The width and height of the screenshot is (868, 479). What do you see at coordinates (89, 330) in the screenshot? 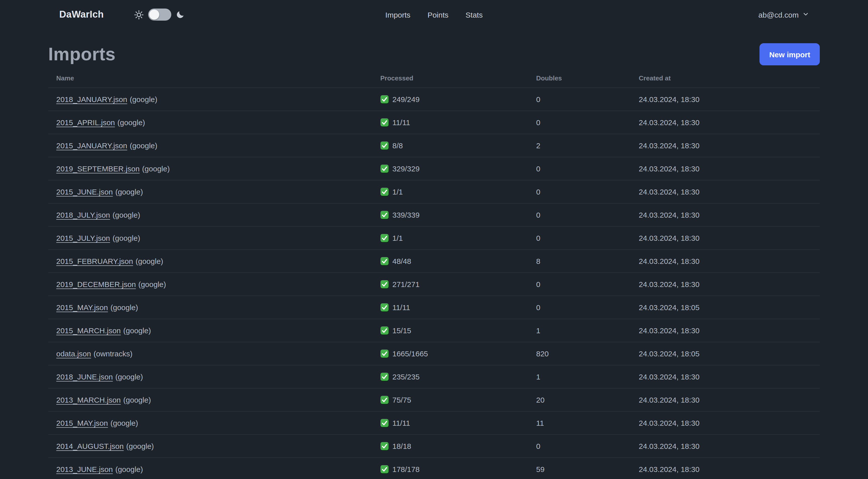
I see `import-file-link: 2015_MARCH.json` at bounding box center [89, 330].